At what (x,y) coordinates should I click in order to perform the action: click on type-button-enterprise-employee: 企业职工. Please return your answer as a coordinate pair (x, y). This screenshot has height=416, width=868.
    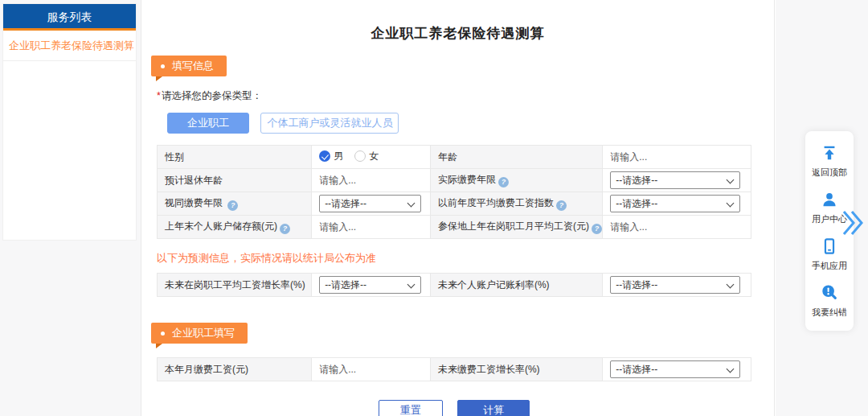
    Looking at the image, I should click on (208, 123).